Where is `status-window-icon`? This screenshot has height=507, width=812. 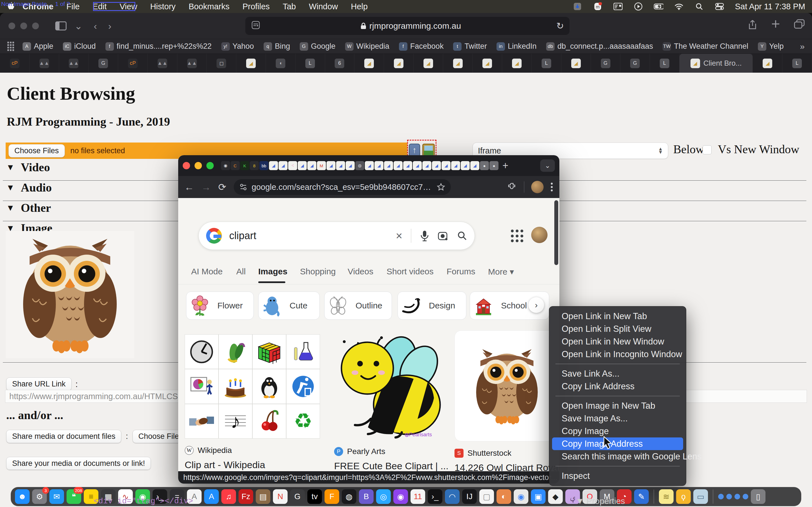
status-window-icon is located at coordinates (618, 7).